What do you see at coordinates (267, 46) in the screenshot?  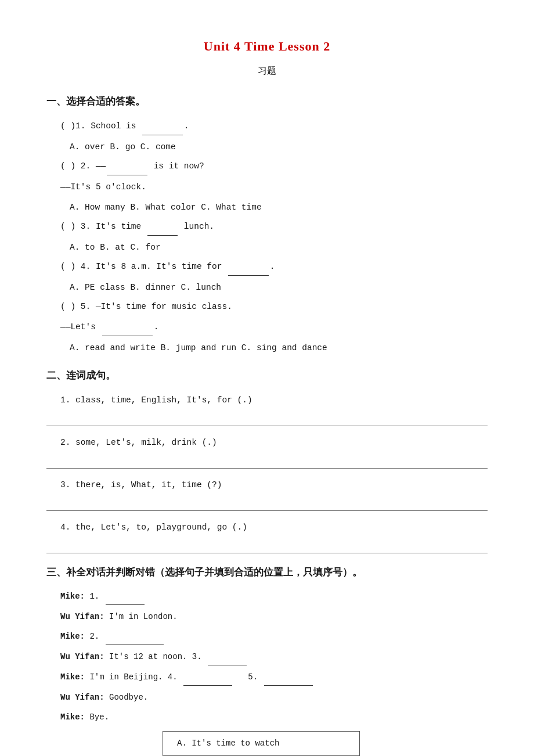 I see `page-title: Unit 4 Time Lesson 2` at bounding box center [267, 46].